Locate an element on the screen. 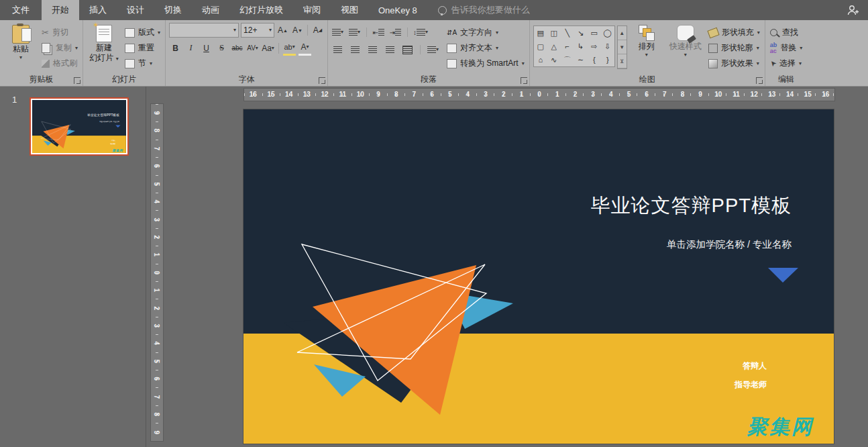  shape-gallery-item-11: ⇩ is located at coordinates (608, 46).